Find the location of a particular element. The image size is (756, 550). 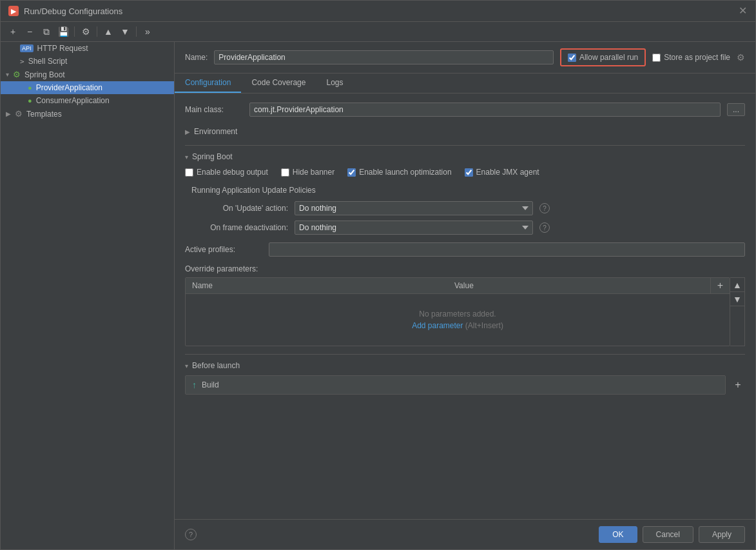

params-header: Name Value + is located at coordinates (458, 286).